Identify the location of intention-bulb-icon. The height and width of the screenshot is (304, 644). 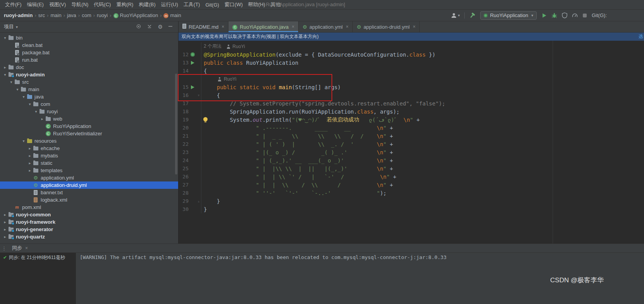
(205, 119).